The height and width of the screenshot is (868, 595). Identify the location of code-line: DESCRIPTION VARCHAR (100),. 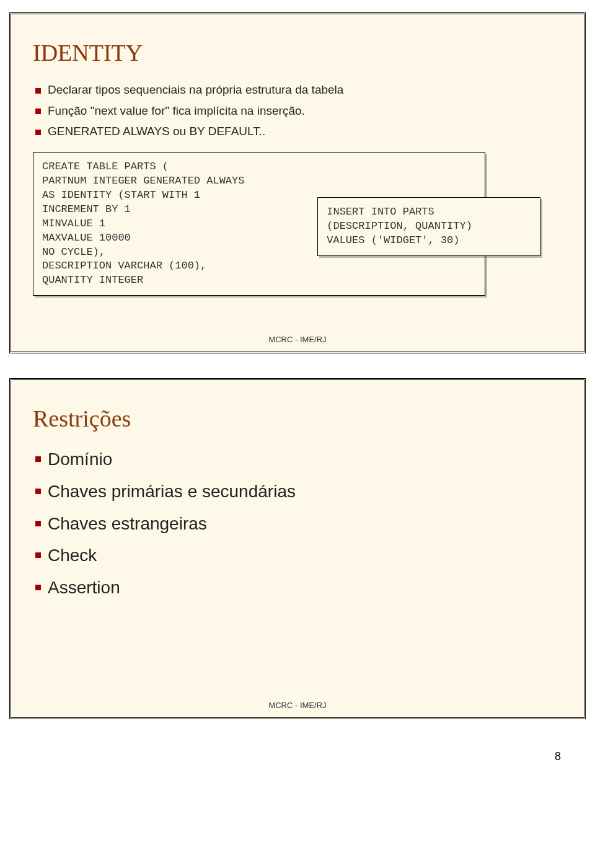
(259, 267).